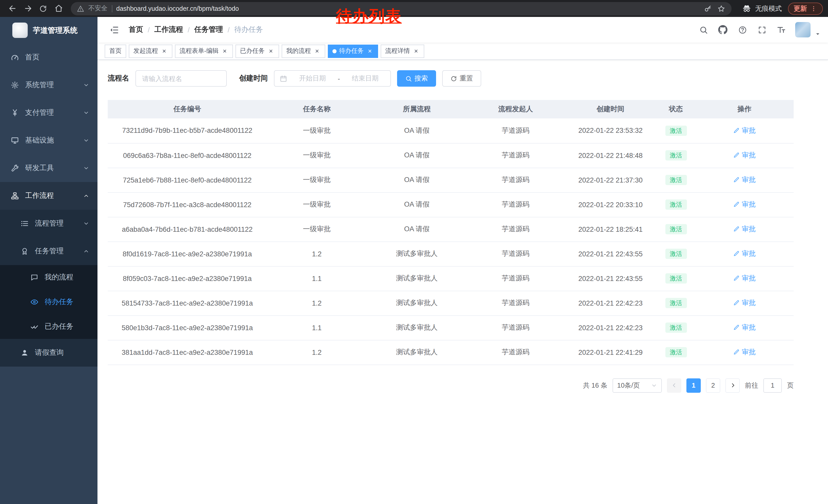 The width and height of the screenshot is (828, 504). Describe the element at coordinates (204, 51) in the screenshot. I see `tab-process-form-edit: 流程表单-编辑 ×` at that location.